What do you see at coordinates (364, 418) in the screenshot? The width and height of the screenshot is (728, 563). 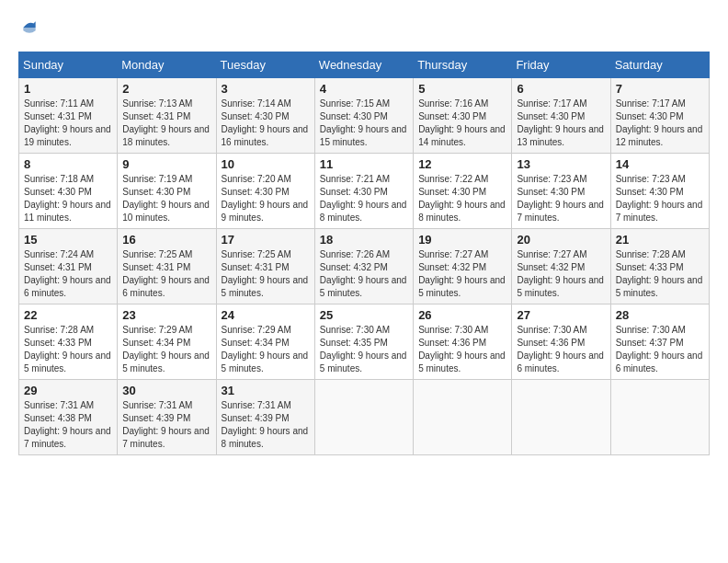 I see `calendar-week-row: 29Sunrise: 7:31 AMSunset: 4:38 PMDayligh…` at bounding box center [364, 418].